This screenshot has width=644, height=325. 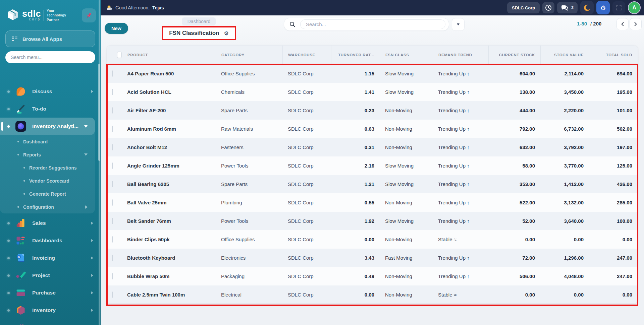 I want to click on employees-icon, so click(x=21, y=323).